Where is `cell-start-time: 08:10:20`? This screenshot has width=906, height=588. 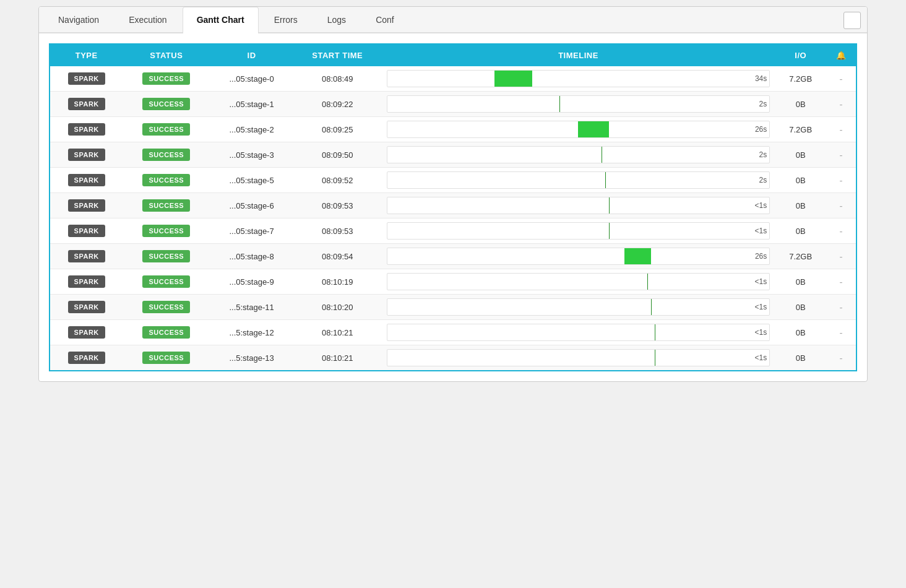 cell-start-time: 08:10:20 is located at coordinates (338, 307).